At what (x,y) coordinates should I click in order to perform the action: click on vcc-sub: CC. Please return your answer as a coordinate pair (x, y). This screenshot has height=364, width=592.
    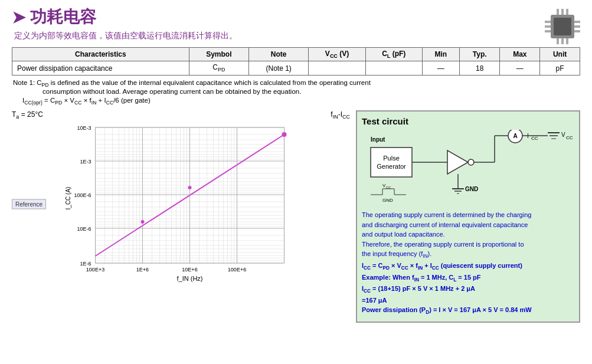
    Looking at the image, I should click on (570, 138).